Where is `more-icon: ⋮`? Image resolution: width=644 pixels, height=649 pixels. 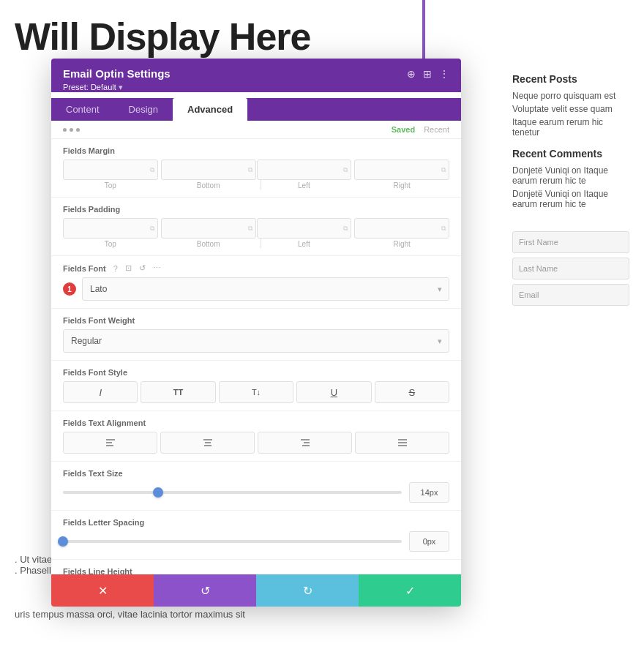 more-icon: ⋮ is located at coordinates (444, 74).